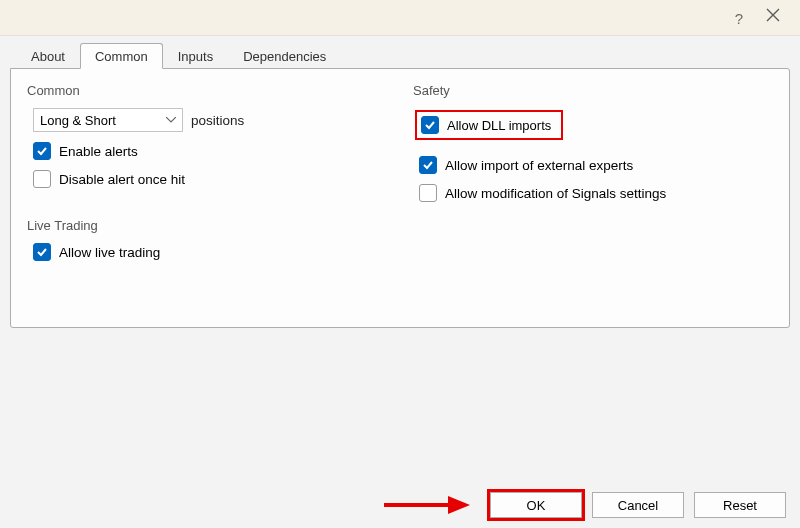 The image size is (800, 528). What do you see at coordinates (400, 505) in the screenshot?
I see `dialog-footer: OK Cancel Reset` at bounding box center [400, 505].